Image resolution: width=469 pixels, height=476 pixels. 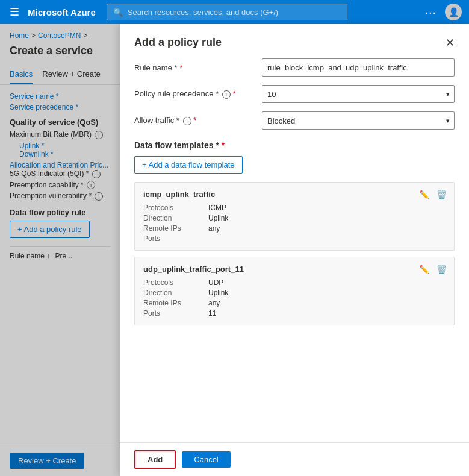 What do you see at coordinates (433, 195) in the screenshot?
I see `template-actions-0: ✏️ 🗑️` at bounding box center [433, 195].